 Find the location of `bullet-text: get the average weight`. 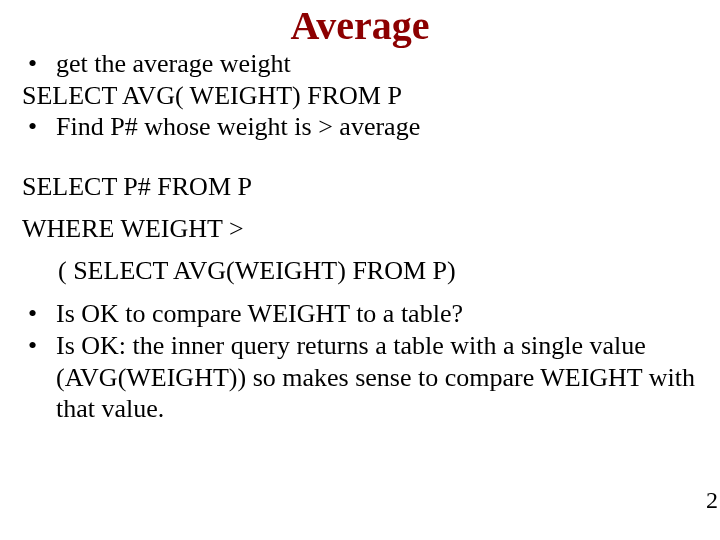

bullet-text: get the average weight is located at coordinates (377, 64).